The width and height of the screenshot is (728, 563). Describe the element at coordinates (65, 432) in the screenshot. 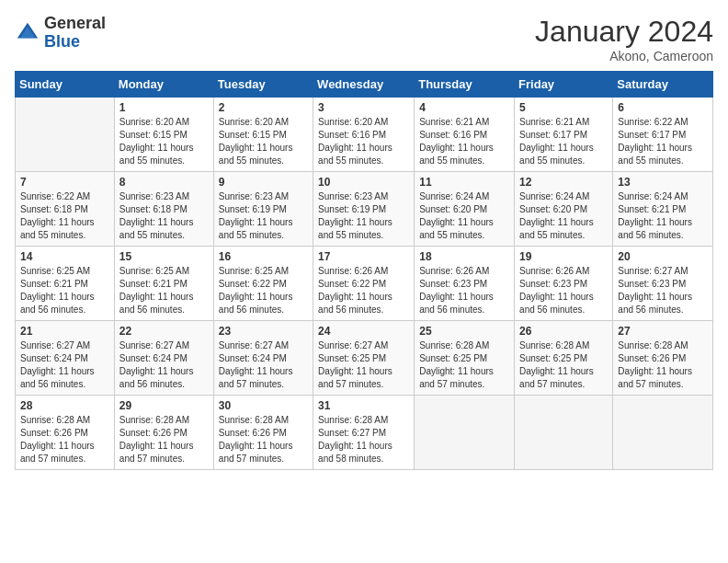

I see `calendar-cell: 28Sunrise: 6:28 AM Sunset: 6:26 PM Dayli…` at that location.